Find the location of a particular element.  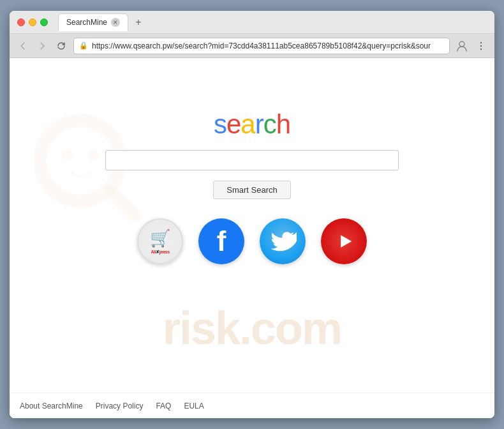

address-input-wrap: 🔒 https://www.qsearch.pw/se/search?mid=7… is located at coordinates (262, 46).